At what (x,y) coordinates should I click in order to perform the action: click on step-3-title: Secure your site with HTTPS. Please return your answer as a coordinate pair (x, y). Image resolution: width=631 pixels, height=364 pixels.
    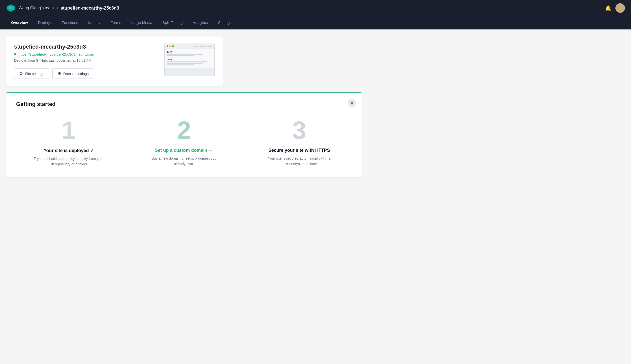
    Looking at the image, I should click on (299, 151).